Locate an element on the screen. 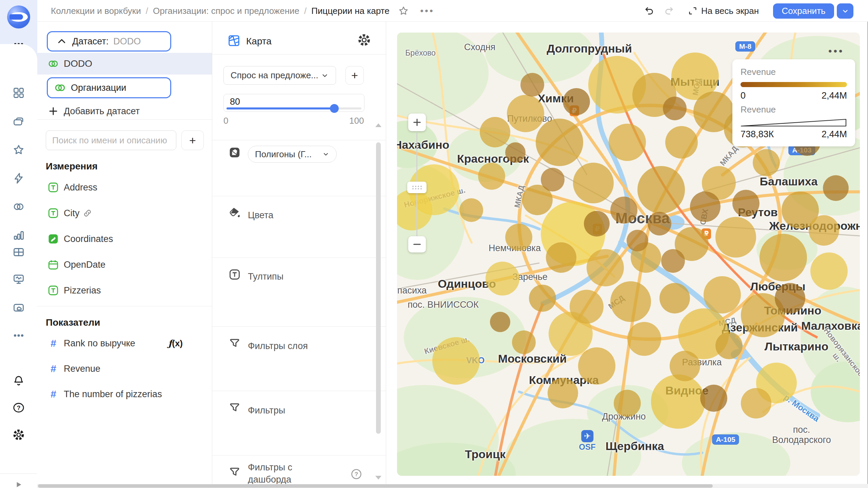 This screenshot has height=488, width=868. zoom-out-button is located at coordinates (417, 244).